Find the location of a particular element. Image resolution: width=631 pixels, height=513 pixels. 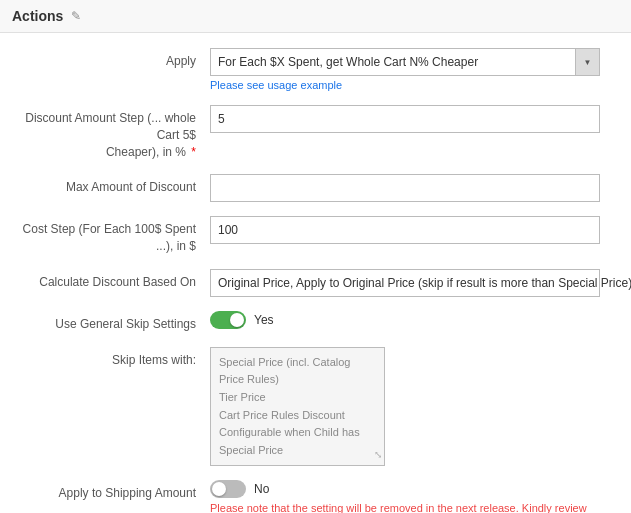

use-general-skip-thumb is located at coordinates (237, 320).